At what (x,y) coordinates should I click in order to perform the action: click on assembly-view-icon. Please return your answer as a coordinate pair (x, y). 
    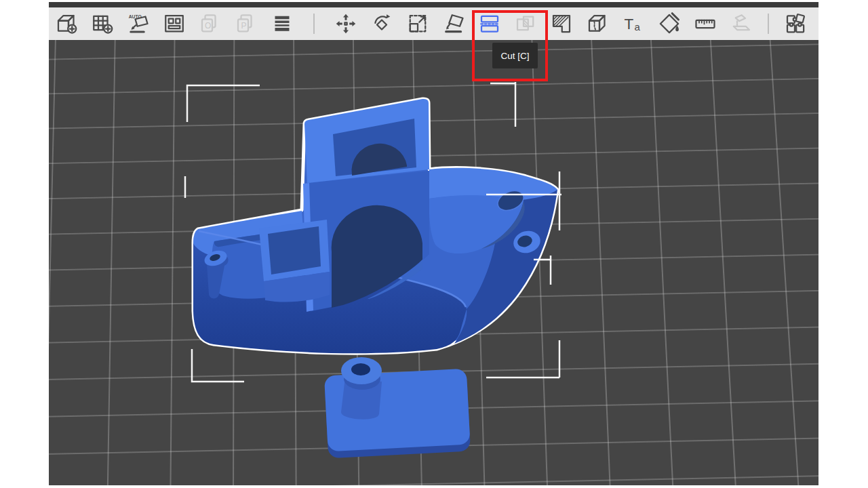
    Looking at the image, I should click on (741, 24).